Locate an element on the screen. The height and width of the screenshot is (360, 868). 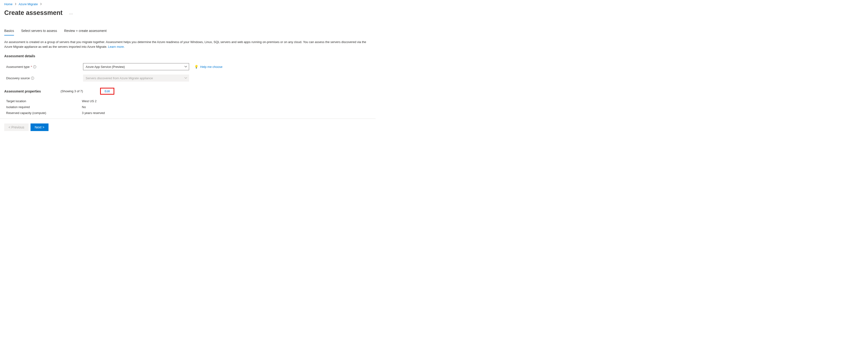
required-indicator: * is located at coordinates (31, 67).